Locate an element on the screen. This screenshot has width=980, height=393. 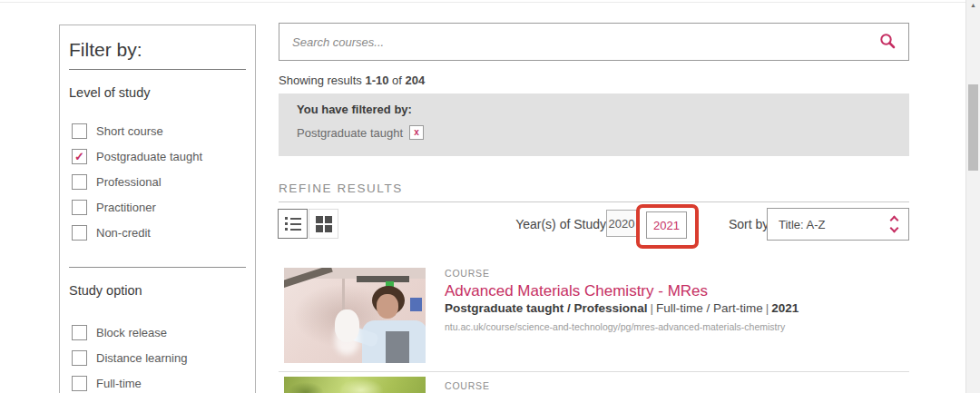
search-icon is located at coordinates (887, 42).